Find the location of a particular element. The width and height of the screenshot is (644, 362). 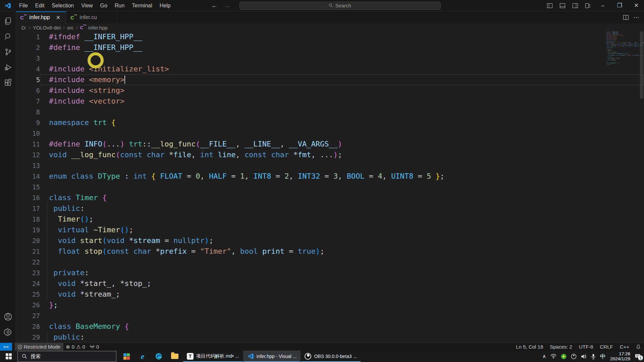

explorer-icon is located at coordinates (8, 21).